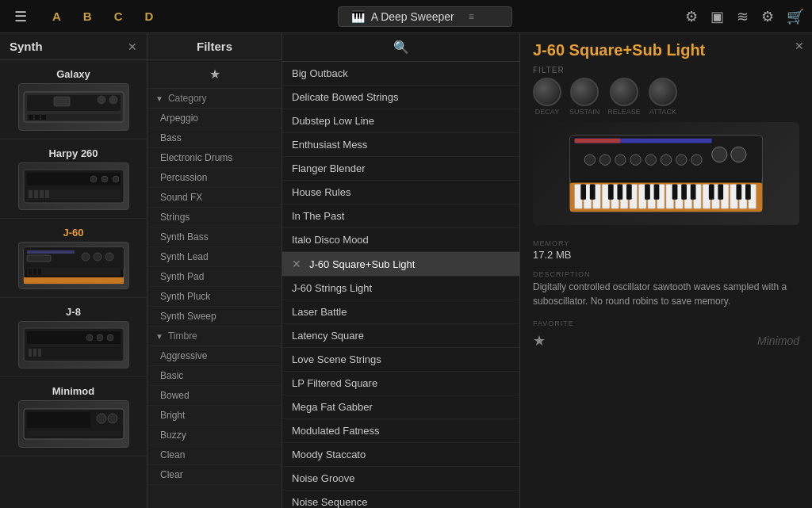 This screenshot has height=508, width=812. I want to click on synth-item-j60: J-60, so click(73, 258).